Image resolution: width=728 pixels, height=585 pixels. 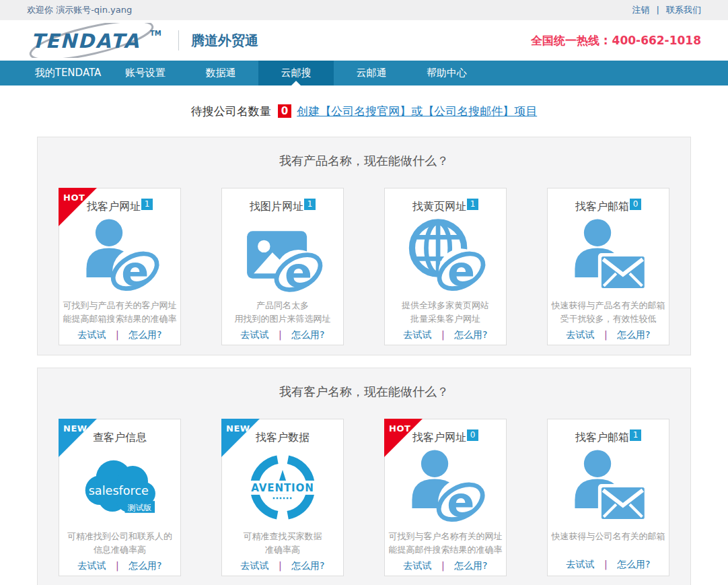 I want to click on card-desc-line: 产品同名太多, so click(x=283, y=306).